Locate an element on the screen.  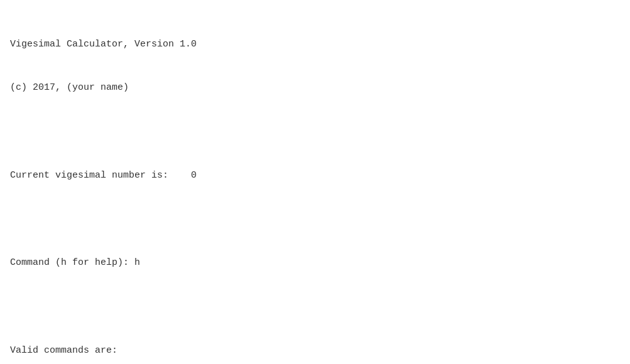
line-empty3 is located at coordinates (315, 306).